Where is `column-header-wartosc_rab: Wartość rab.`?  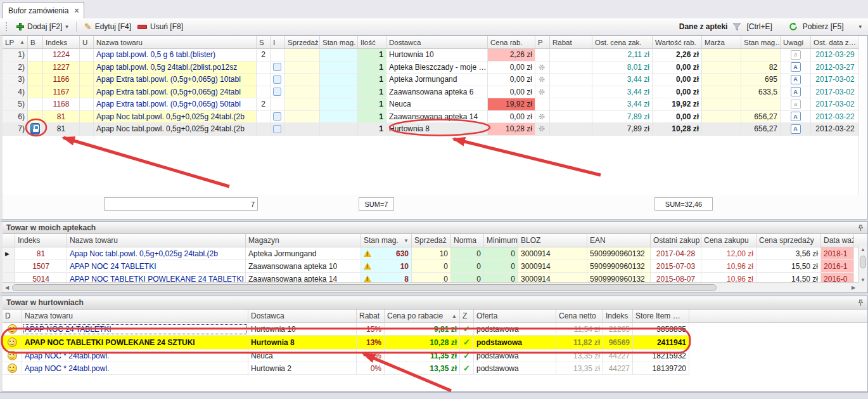
column-header-wartosc_rab: Wartość rab. is located at coordinates (677, 42).